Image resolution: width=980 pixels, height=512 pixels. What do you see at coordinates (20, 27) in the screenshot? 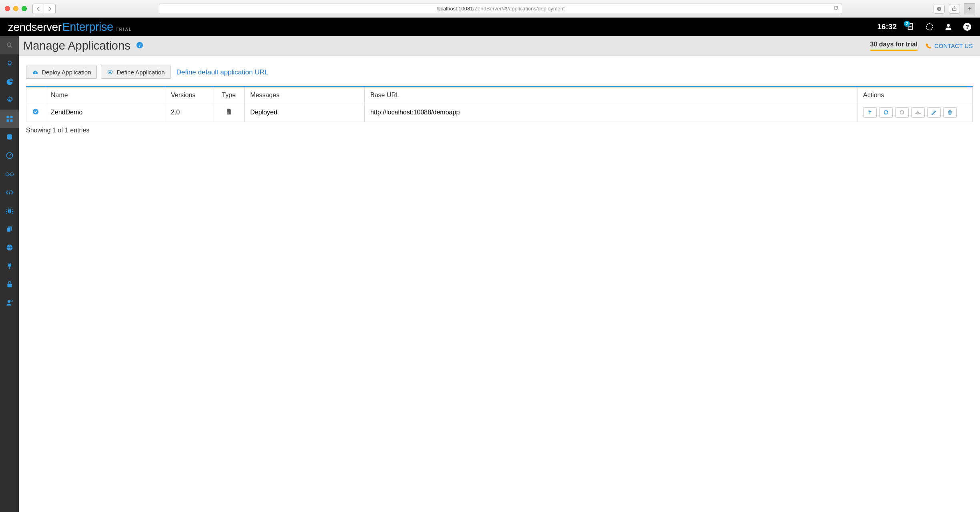
I see `logo-zend: zend` at bounding box center [20, 27].